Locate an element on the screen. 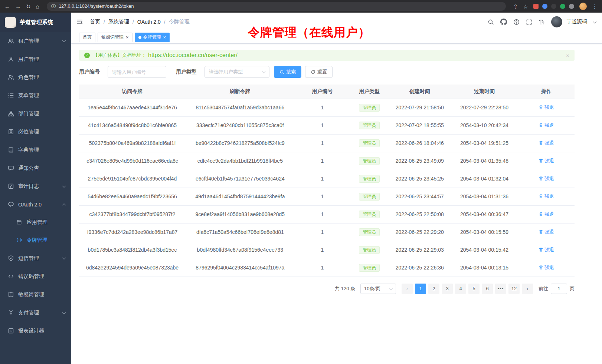 Image resolution: width=602 pixels, height=364 pixels. browser-profile-avatar is located at coordinates (583, 6).